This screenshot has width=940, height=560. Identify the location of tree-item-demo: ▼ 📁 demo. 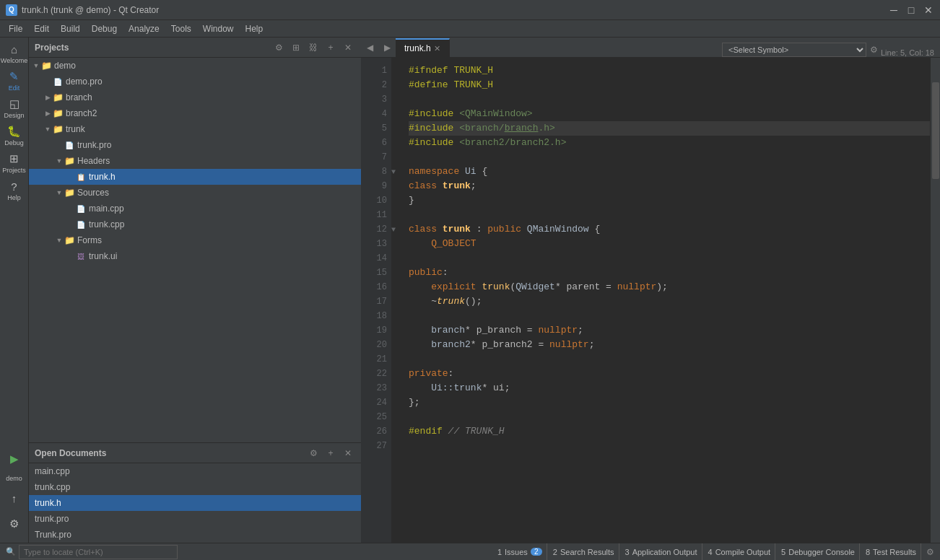
(195, 66).